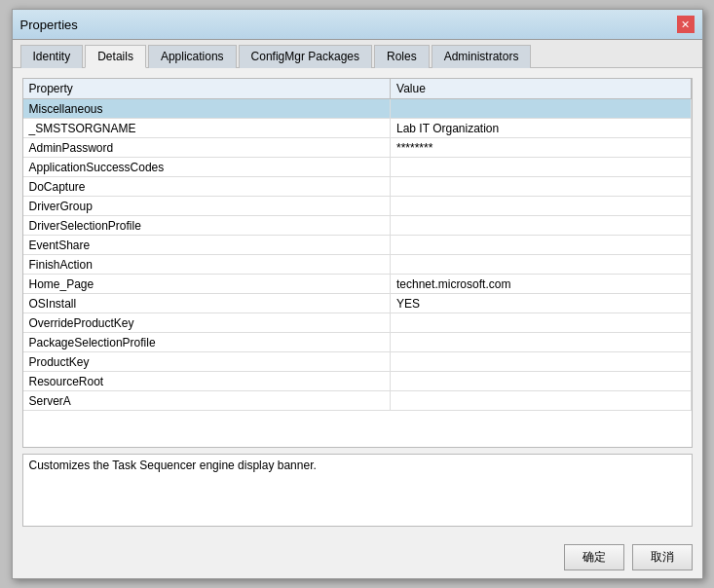 The height and width of the screenshot is (588, 714). I want to click on table-row: DoCapture, so click(357, 187).